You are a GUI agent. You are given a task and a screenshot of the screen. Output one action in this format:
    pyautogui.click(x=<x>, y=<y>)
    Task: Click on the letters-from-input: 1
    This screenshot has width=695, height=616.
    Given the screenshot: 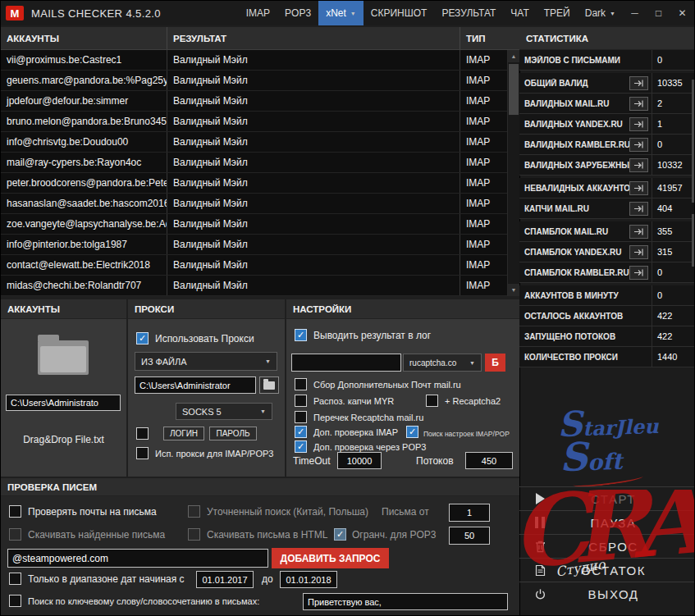 What is the action you would take?
    pyautogui.click(x=469, y=513)
    